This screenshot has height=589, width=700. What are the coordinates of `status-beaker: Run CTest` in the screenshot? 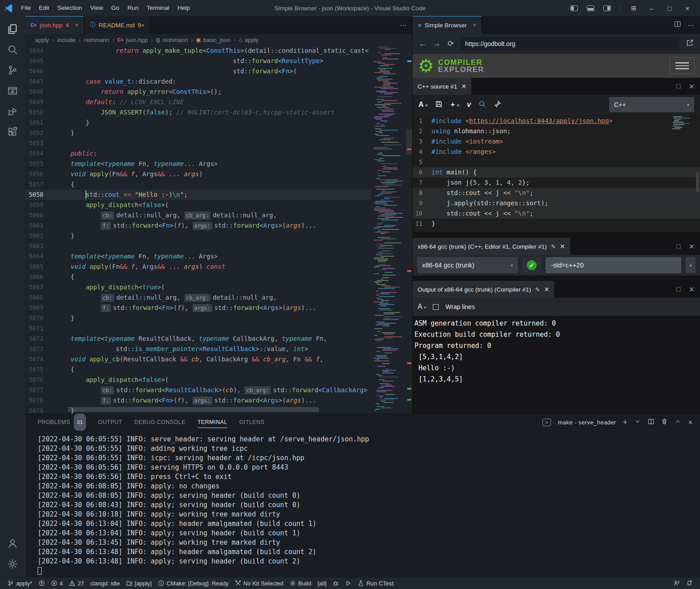 It's located at (376, 583).